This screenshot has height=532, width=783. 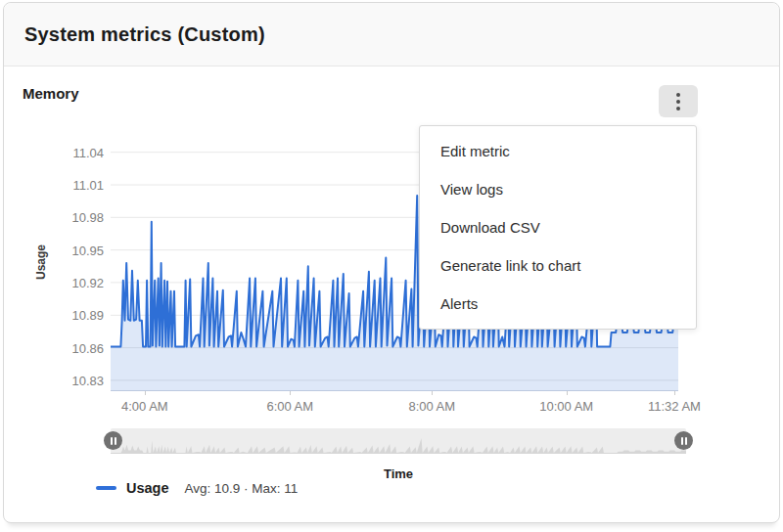 I want to click on x-axis-title: Time, so click(x=398, y=473).